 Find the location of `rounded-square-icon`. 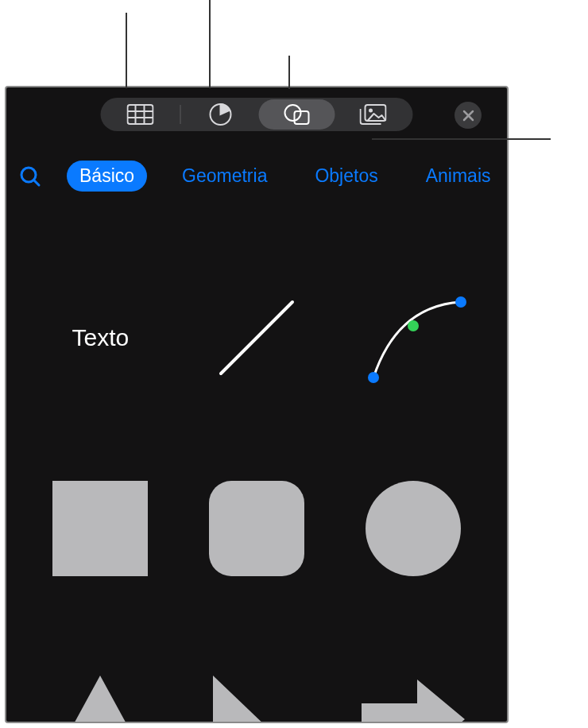

rounded-square-icon is located at coordinates (257, 529).